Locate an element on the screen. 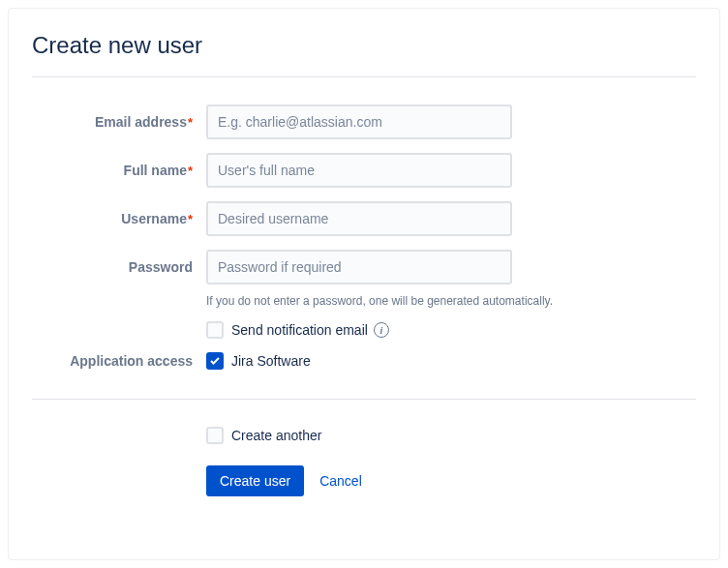 This screenshot has height=568, width=728. username-row: Username* is located at coordinates (364, 219).